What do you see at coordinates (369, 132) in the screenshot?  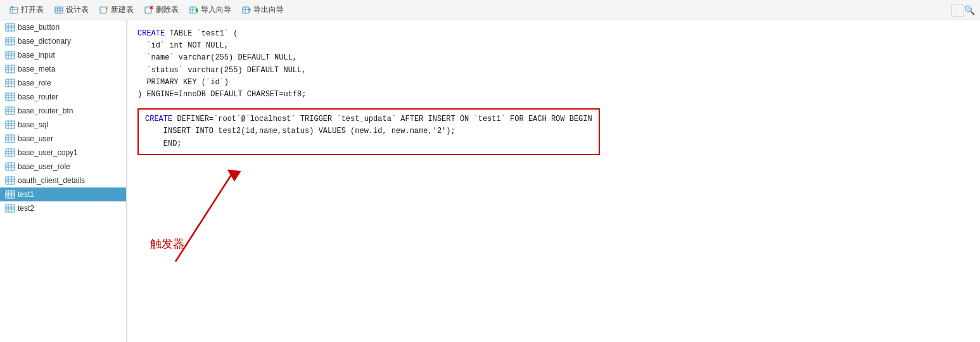 I see `trigger-sql-box: CREATE DEFINER=`root`@`localhost` TRIGGE…` at bounding box center [369, 132].